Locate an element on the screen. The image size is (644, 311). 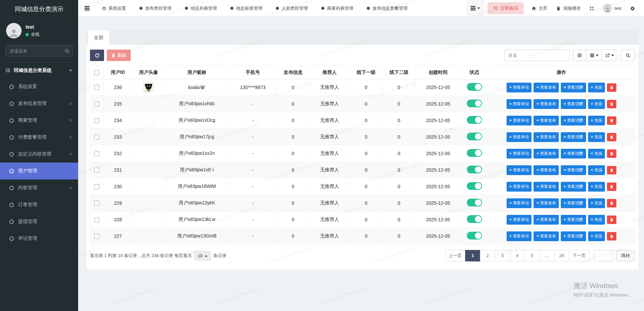
sidebar-toggle-button is located at coordinates (87, 8).